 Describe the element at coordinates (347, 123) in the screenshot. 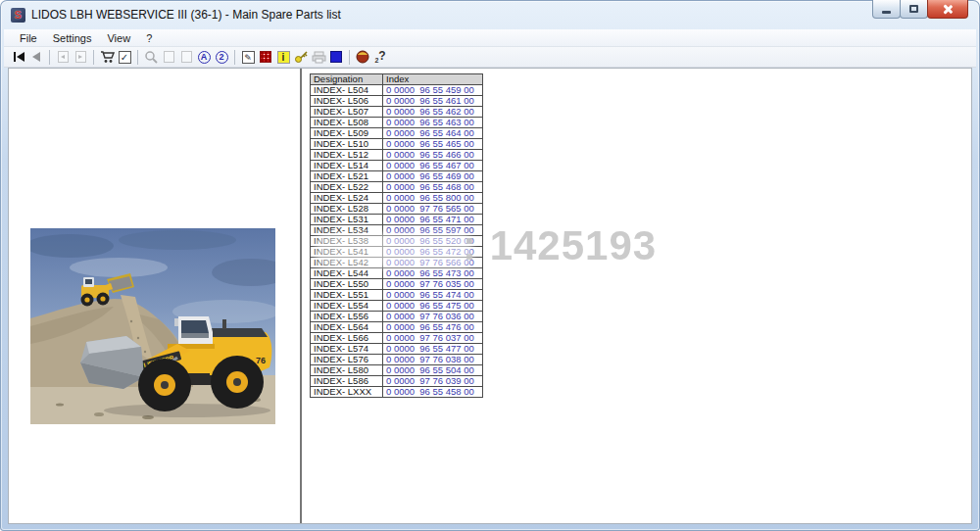

I see `designation-cell: INDEX- L508` at that location.